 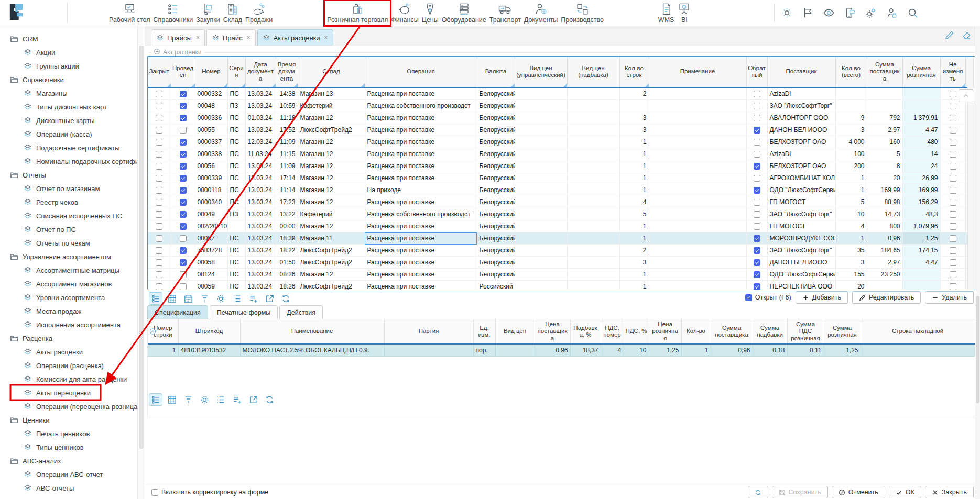 I want to click on correction-checkbox, so click(x=155, y=492).